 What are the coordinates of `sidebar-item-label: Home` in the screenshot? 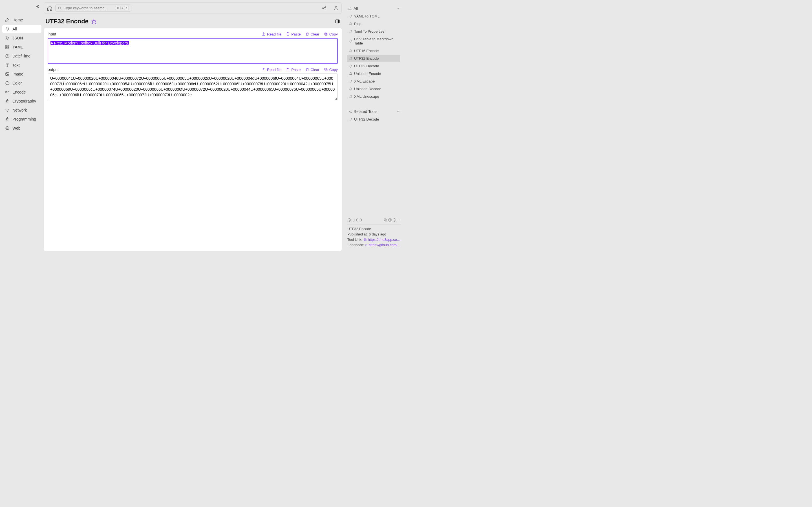 It's located at (17, 20).